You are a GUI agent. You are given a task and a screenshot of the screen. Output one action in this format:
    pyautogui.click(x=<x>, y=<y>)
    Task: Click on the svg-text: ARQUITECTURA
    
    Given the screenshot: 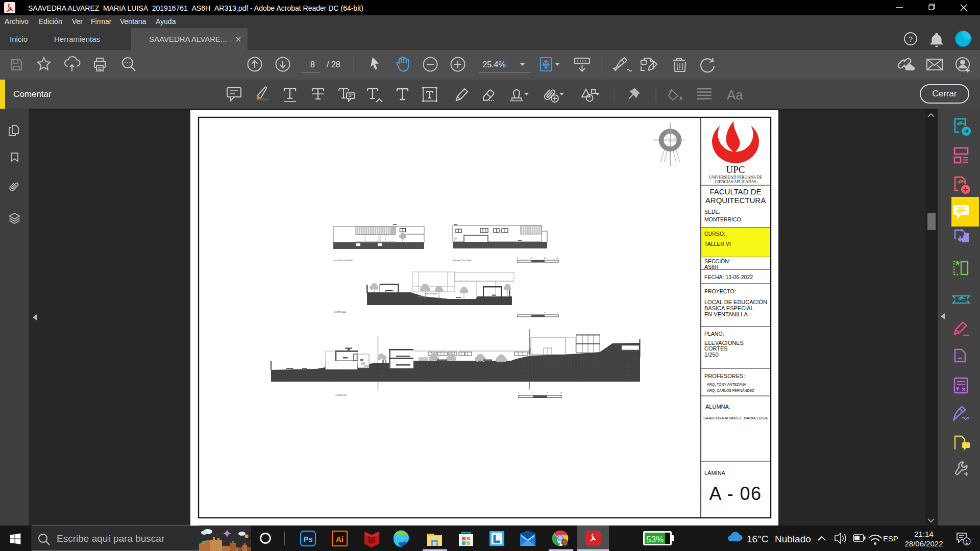 What is the action you would take?
    pyautogui.click(x=736, y=200)
    